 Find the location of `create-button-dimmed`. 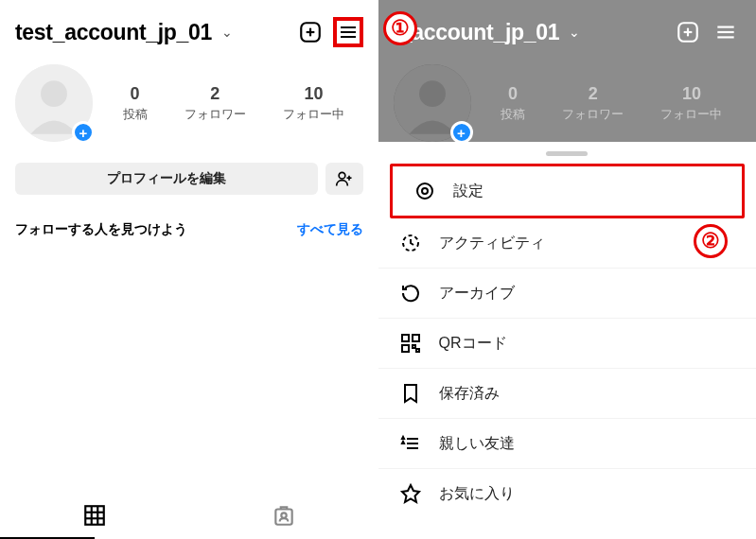

create-button-dimmed is located at coordinates (688, 32).